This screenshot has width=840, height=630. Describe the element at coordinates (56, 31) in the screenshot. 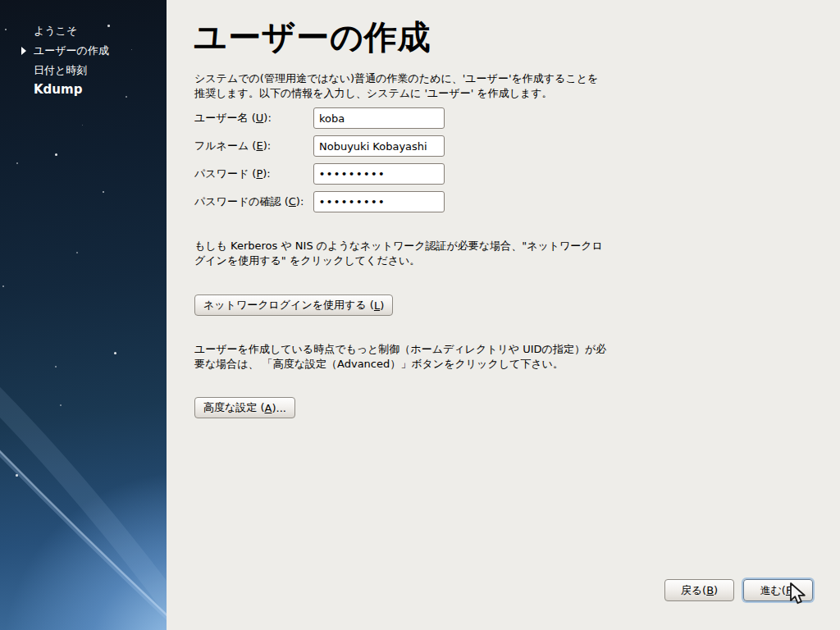

I see `step-label: ようこそ` at that location.